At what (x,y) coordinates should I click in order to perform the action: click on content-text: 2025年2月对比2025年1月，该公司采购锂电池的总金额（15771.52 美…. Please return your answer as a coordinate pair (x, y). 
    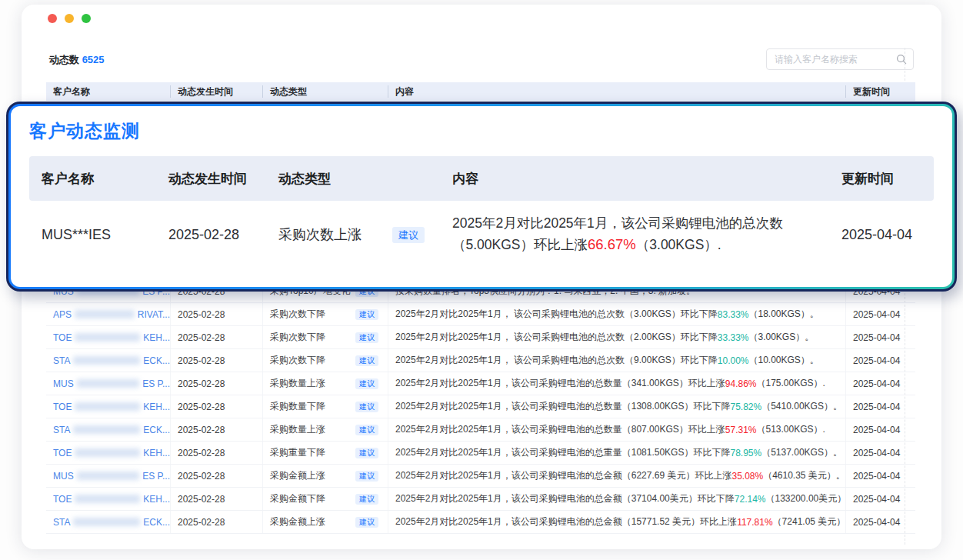
    Looking at the image, I should click on (566, 522).